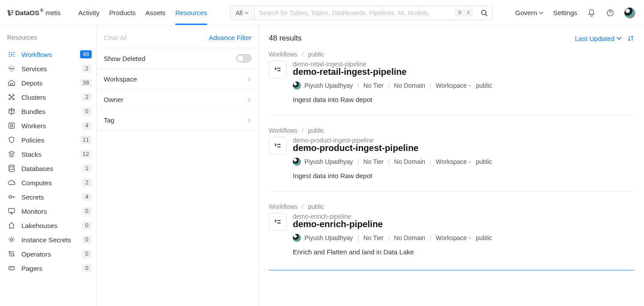 Image resolution: width=644 pixels, height=306 pixels. I want to click on show-deleted-toggle, so click(244, 58).